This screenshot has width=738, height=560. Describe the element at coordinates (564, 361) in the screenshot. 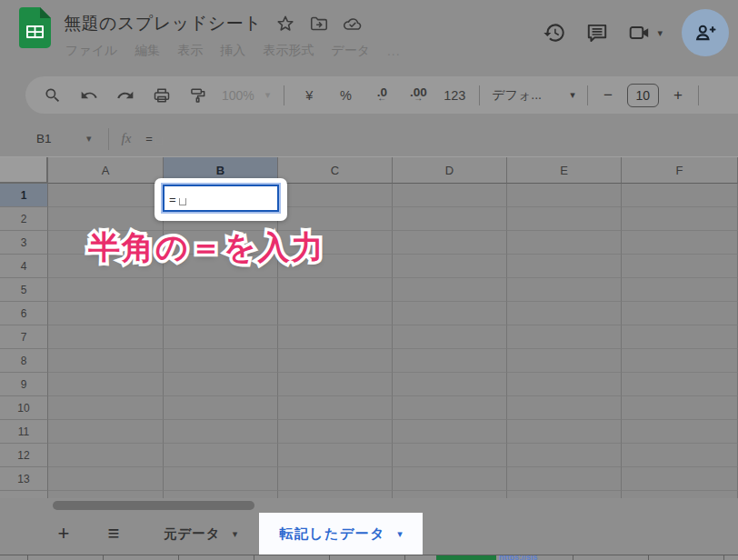

I see `cell-E8` at that location.